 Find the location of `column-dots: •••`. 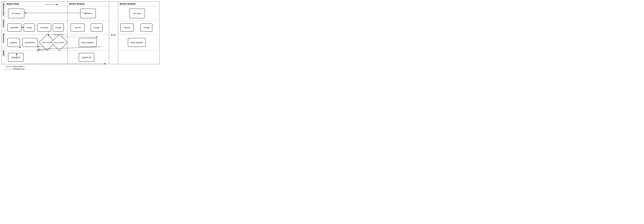

column-dots: ••• is located at coordinates (114, 33).